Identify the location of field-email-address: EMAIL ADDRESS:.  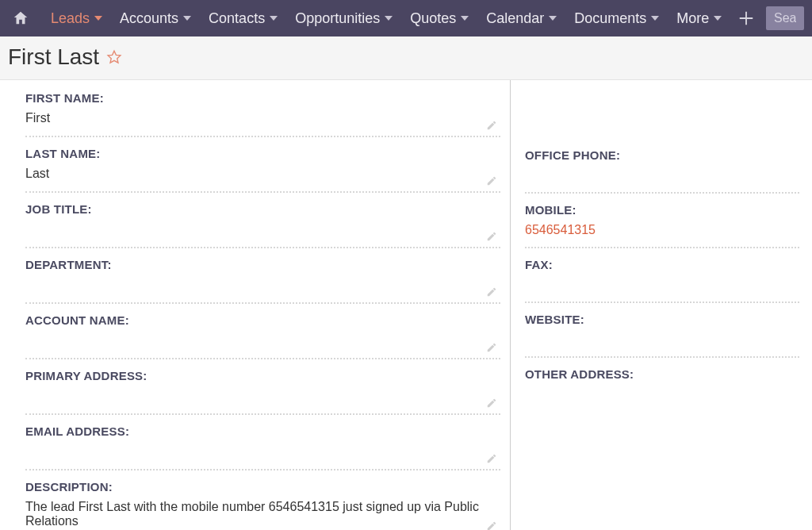
(263, 447).